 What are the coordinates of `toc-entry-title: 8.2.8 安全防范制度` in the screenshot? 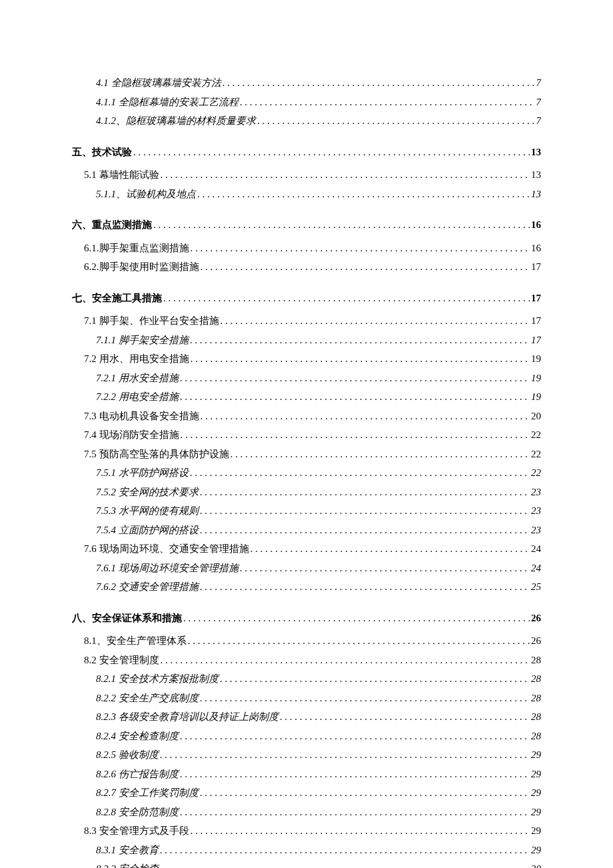 It's located at (137, 812).